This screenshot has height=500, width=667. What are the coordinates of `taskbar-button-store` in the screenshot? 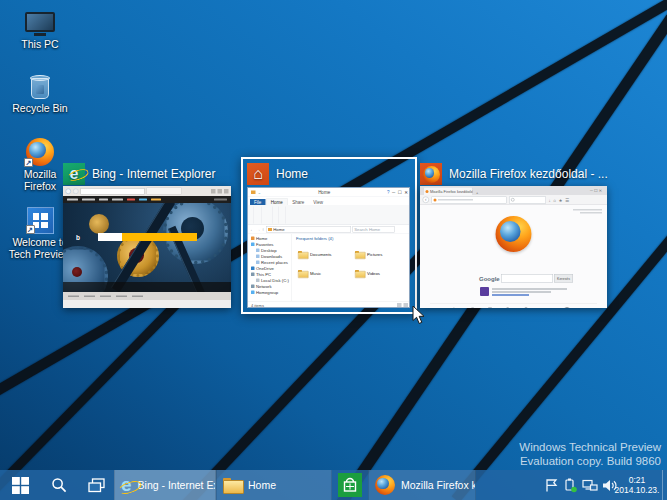 It's located at (350, 485).